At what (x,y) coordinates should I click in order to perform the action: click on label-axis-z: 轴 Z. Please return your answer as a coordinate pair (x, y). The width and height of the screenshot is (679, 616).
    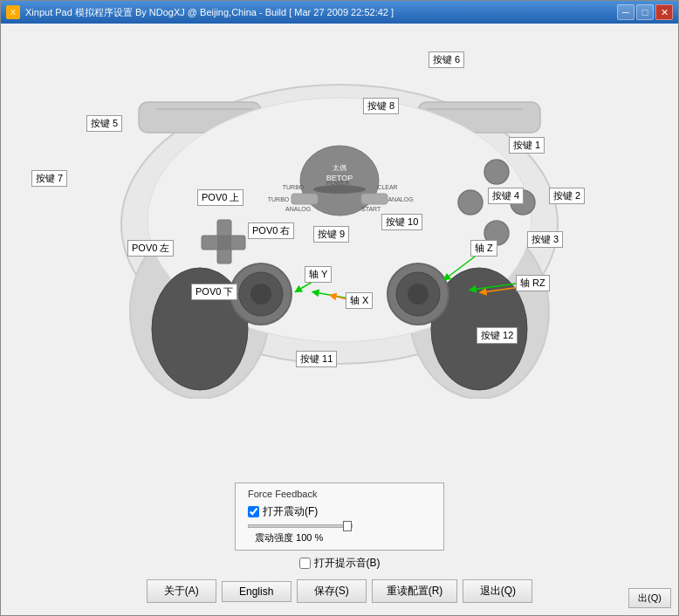
    Looking at the image, I should click on (484, 248).